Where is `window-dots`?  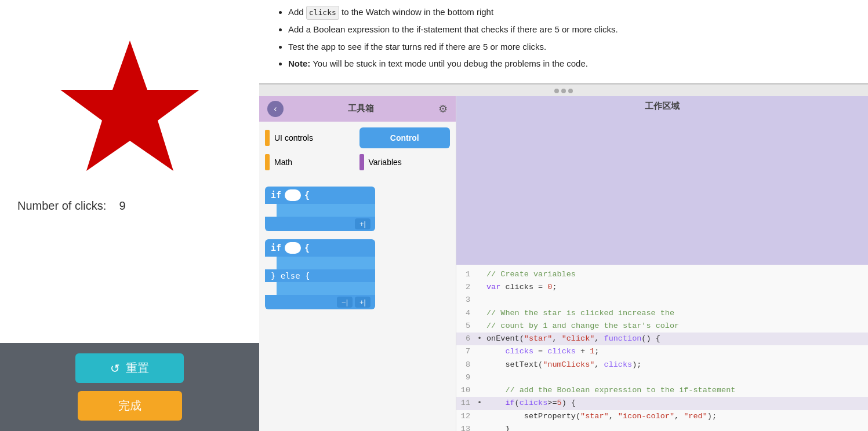
window-dots is located at coordinates (564, 90).